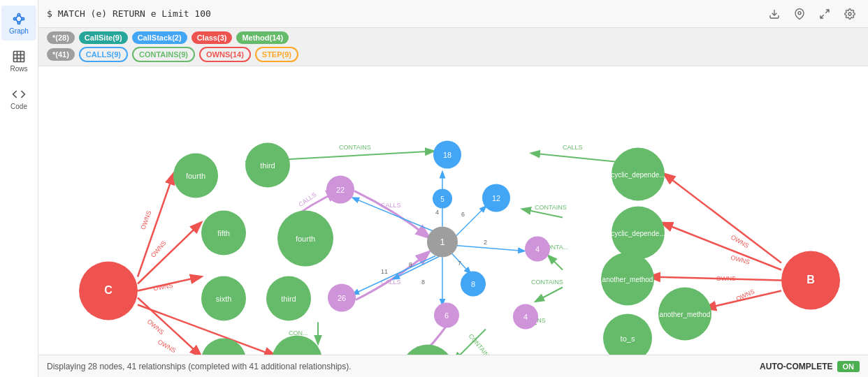 This screenshot has width=868, height=377. What do you see at coordinates (551, 207) in the screenshot?
I see `edge-label: CONTAINS` at bounding box center [551, 207].